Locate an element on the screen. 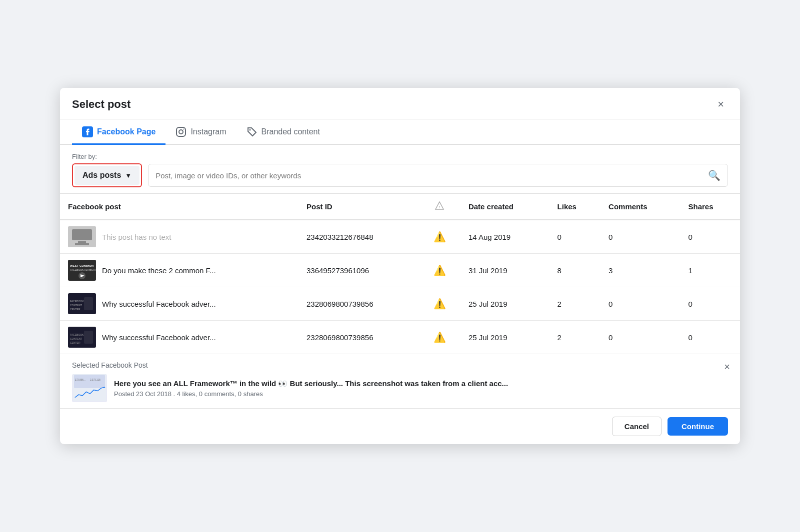 This screenshot has width=800, height=532. cell-post-2: FACEBOOKCONTENTCENTER Why successful Fac… is located at coordinates (179, 304).